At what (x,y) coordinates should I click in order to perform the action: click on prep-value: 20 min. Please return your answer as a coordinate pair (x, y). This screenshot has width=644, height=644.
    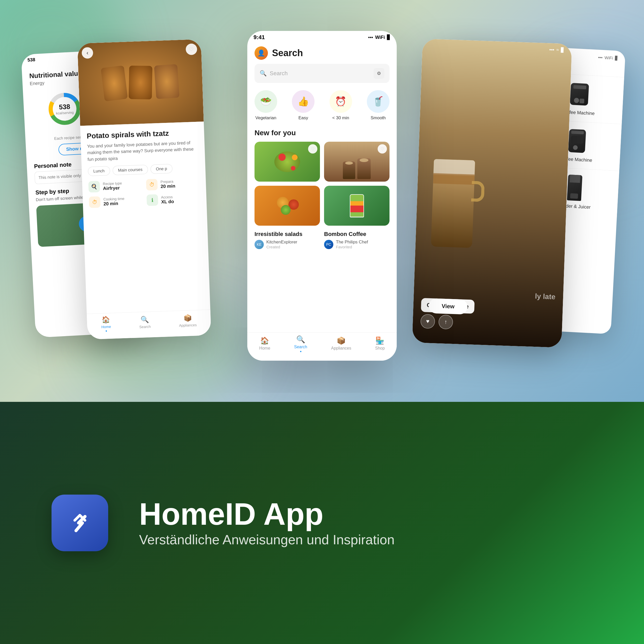
    Looking at the image, I should click on (168, 186).